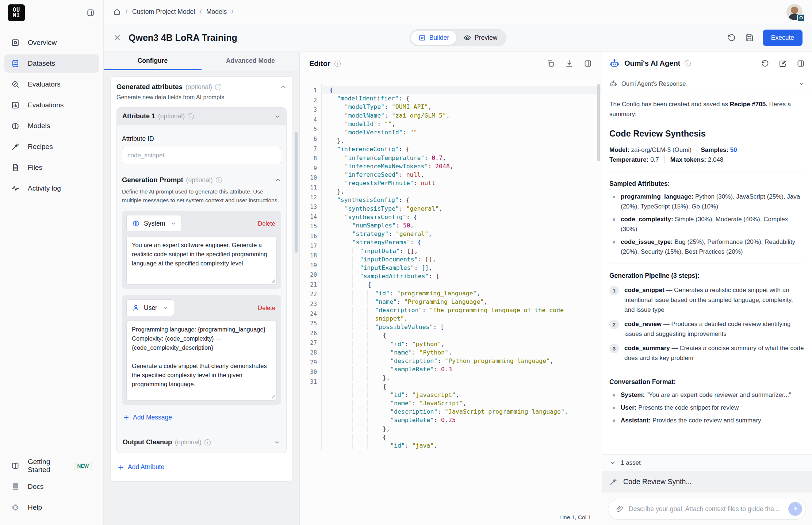 The height and width of the screenshot is (525, 812). Describe the element at coordinates (461, 268) in the screenshot. I see `code-line: "inputExamples": [],` at that location.